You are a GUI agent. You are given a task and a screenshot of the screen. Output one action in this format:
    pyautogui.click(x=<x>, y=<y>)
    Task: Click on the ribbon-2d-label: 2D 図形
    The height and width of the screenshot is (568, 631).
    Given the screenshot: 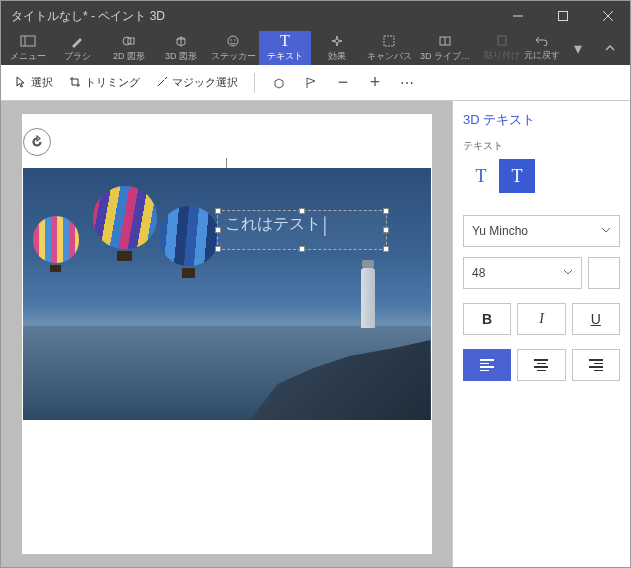 What is the action you would take?
    pyautogui.click(x=129, y=56)
    